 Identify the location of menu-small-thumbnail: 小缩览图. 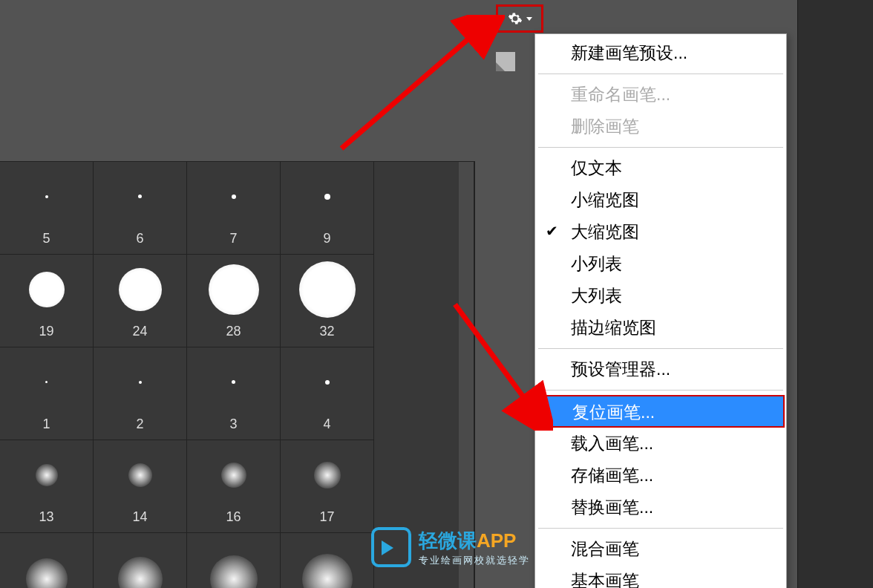
(661, 200).